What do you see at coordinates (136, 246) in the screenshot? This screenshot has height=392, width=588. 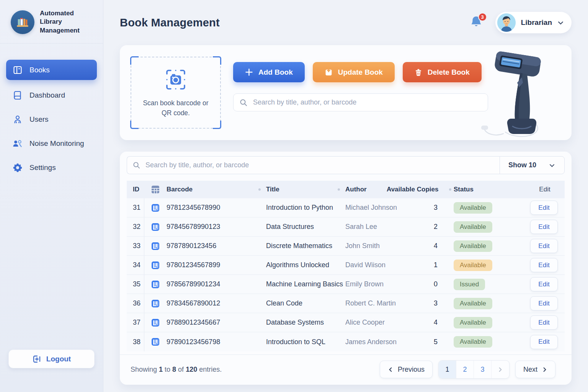 I see `cell-id: 33` at bounding box center [136, 246].